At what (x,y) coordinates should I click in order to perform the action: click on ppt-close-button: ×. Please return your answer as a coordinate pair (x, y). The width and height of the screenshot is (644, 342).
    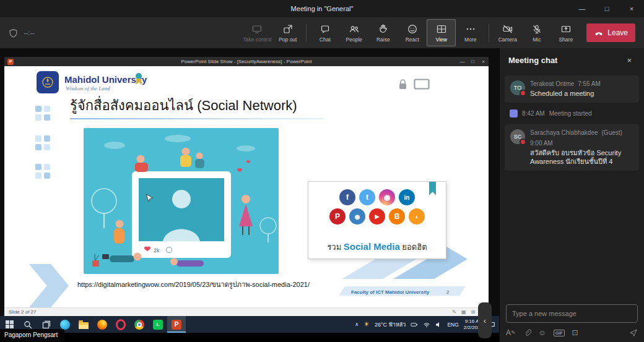
    Looking at the image, I should click on (483, 62).